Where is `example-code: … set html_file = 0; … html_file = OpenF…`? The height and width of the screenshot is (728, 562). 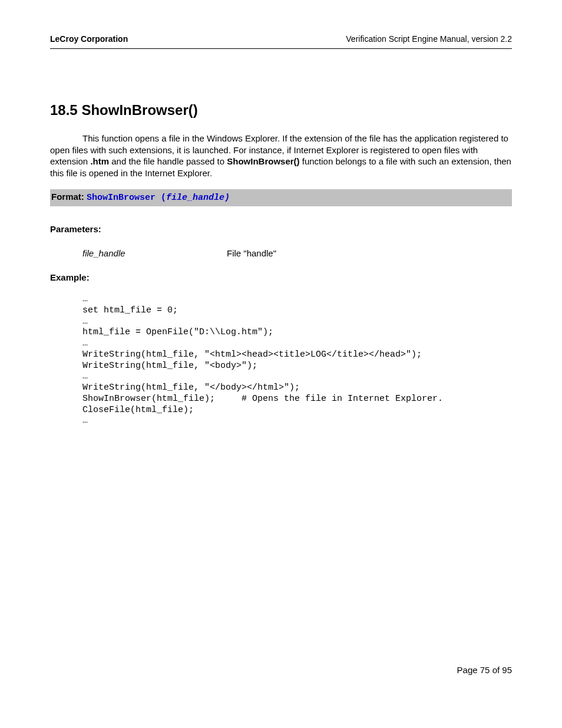
example-code: … set html_file = 0; … html_file = OpenF… is located at coordinates (297, 361).